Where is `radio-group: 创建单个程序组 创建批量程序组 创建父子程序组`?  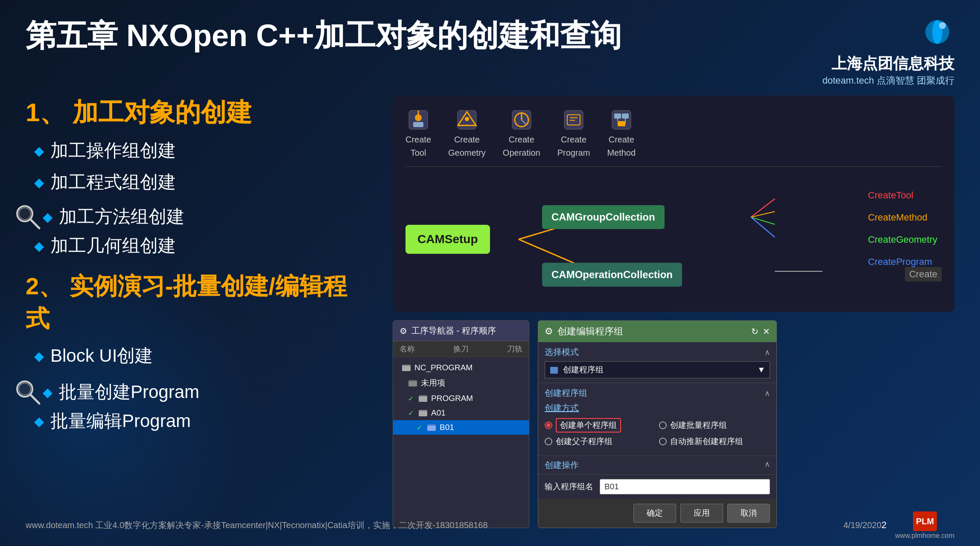
radio-group: 创建单个程序组 创建批量程序组 创建父子程序组 is located at coordinates (657, 433).